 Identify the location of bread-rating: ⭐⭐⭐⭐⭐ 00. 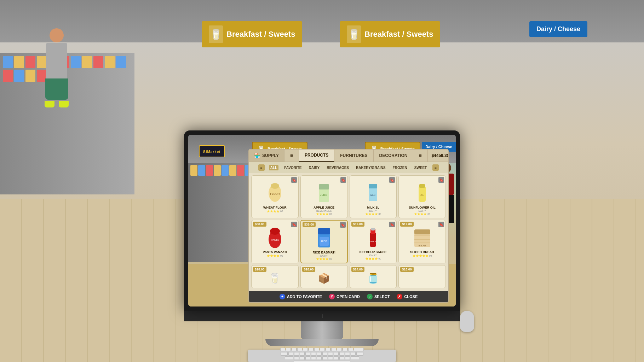
(422, 256).